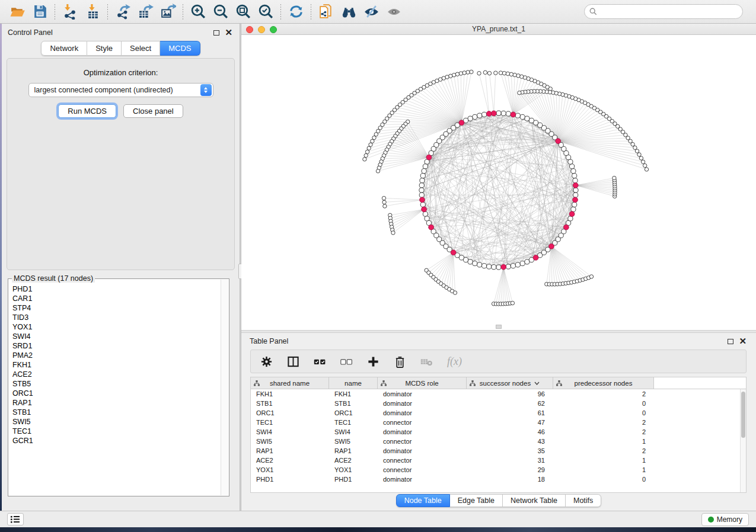 The image size is (756, 532). What do you see at coordinates (353, 383) in the screenshot?
I see `column-header-name: name` at bounding box center [353, 383].